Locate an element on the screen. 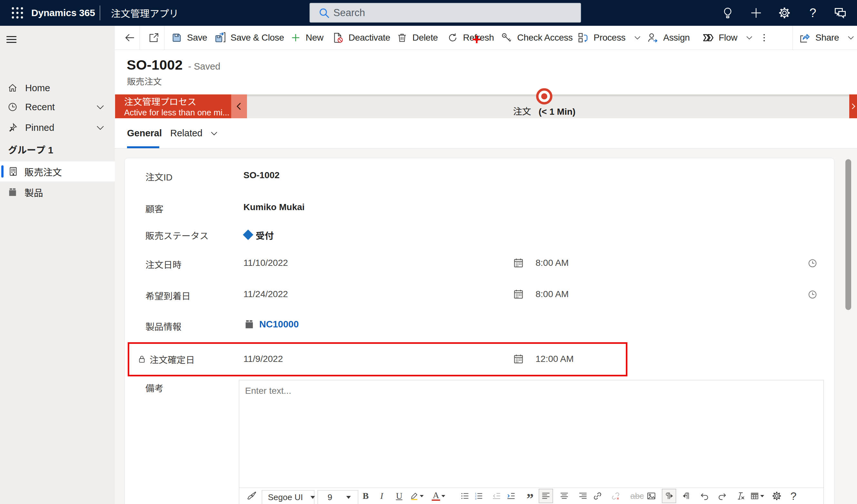  sidebar-item-product: 製品 is located at coordinates (57, 192).